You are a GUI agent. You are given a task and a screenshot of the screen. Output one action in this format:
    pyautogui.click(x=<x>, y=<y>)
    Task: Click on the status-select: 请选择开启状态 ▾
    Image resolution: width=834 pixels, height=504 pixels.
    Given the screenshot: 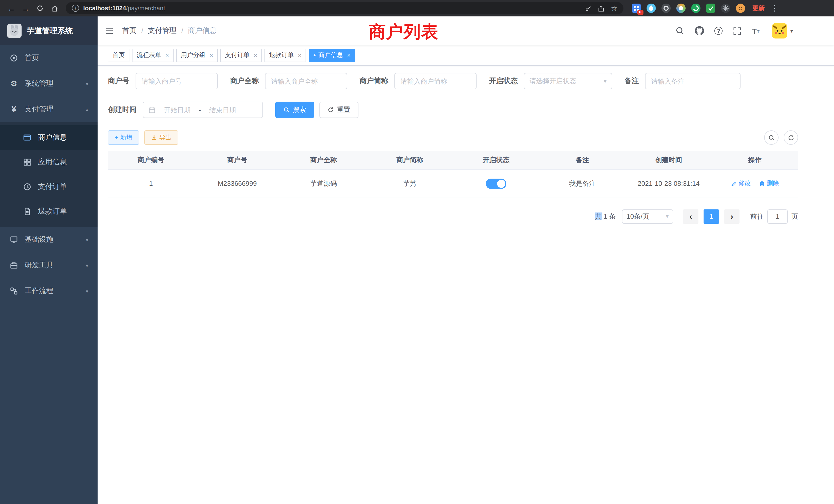 What is the action you would take?
    pyautogui.click(x=568, y=81)
    